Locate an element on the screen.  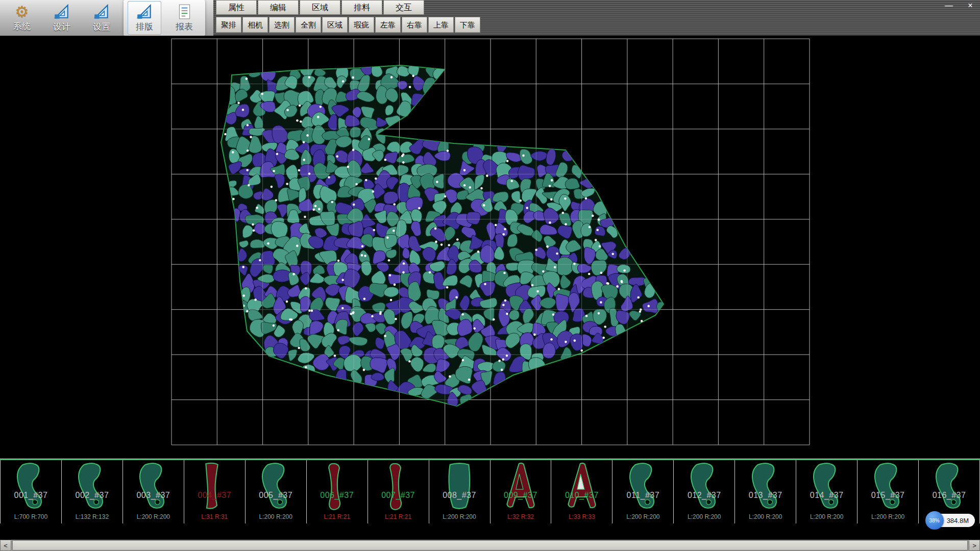
part-cell: 015_#37 L:200 R:200 is located at coordinates (888, 492).